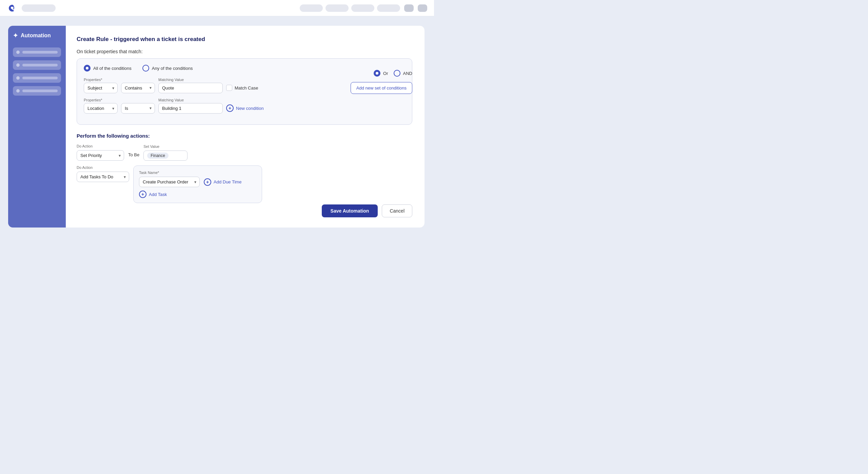  What do you see at coordinates (408, 73) in the screenshot?
I see `and-label: AND` at bounding box center [408, 73].